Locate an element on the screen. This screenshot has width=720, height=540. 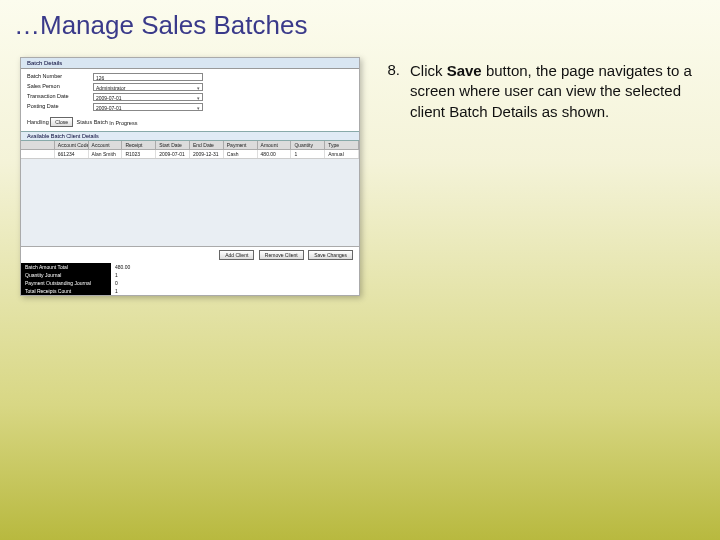
col-8: Quantity is located at coordinates (308, 145).